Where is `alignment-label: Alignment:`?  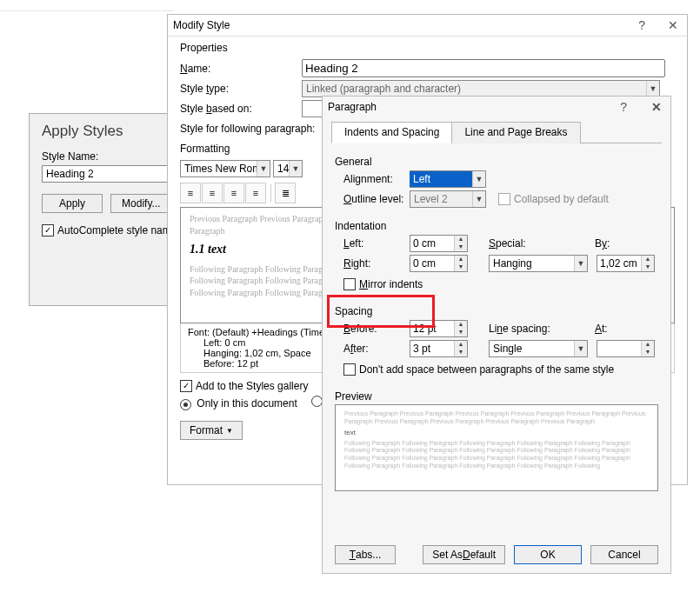 alignment-label: Alignment: is located at coordinates (377, 179).